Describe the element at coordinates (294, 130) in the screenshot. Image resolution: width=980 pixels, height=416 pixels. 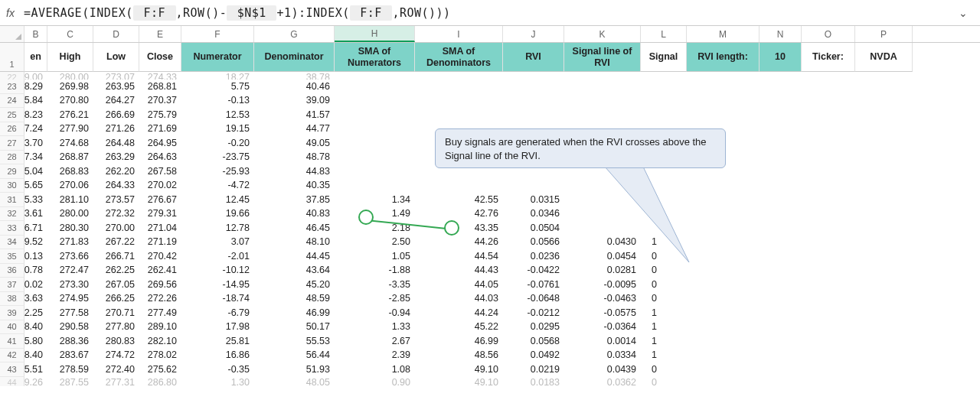
I see `cell-G: 44.77` at that location.